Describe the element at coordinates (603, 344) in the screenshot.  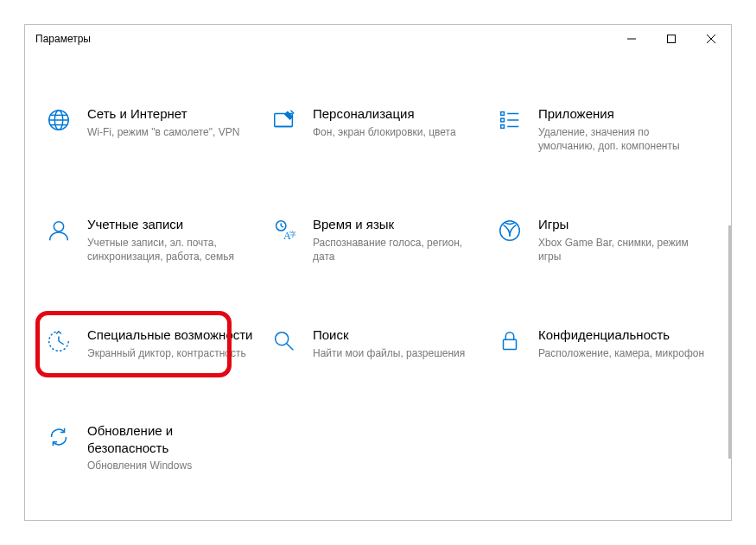
I see `tile-privacy: Конфиденциальность Расположение, камера,…` at that location.